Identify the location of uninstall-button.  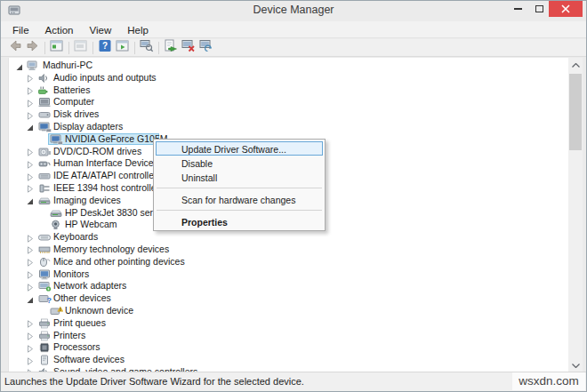
(189, 48).